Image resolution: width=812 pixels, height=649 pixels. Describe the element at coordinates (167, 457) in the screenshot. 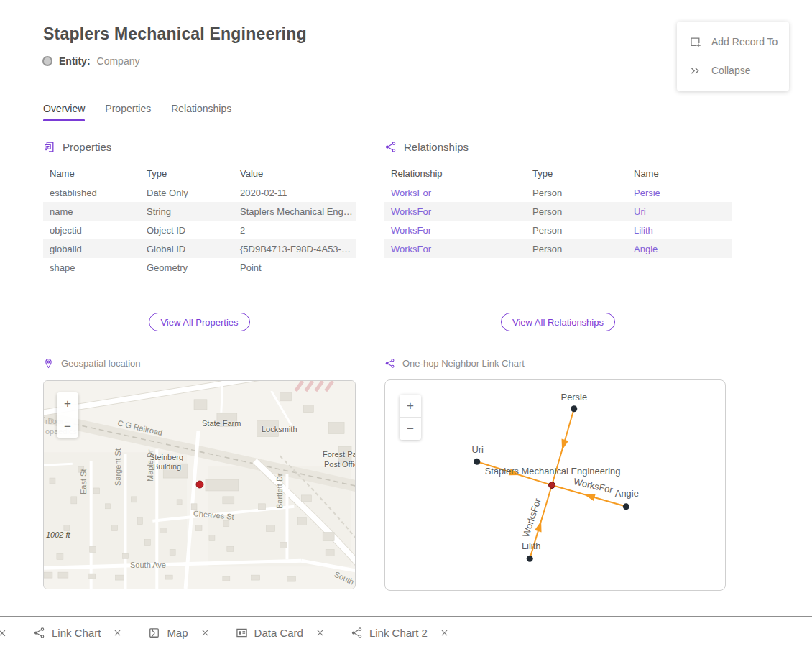

I see `map-label: Steinberg` at that location.